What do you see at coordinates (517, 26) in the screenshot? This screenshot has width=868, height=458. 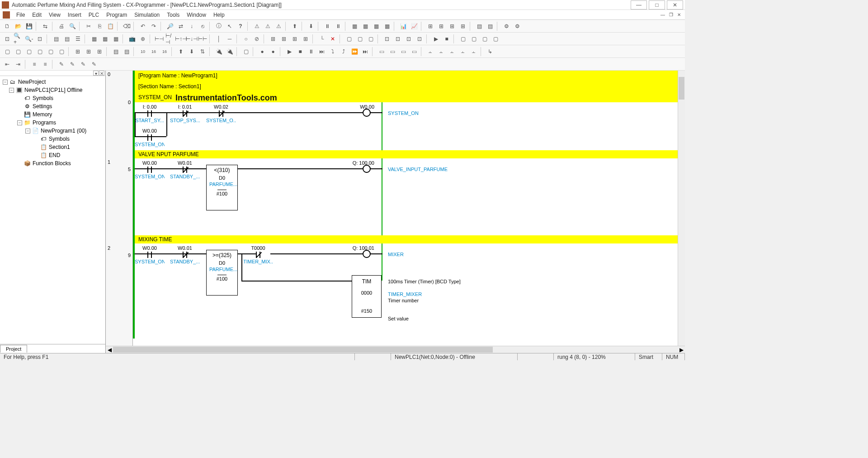 I see `sim2-icon: ⚙` at bounding box center [517, 26].